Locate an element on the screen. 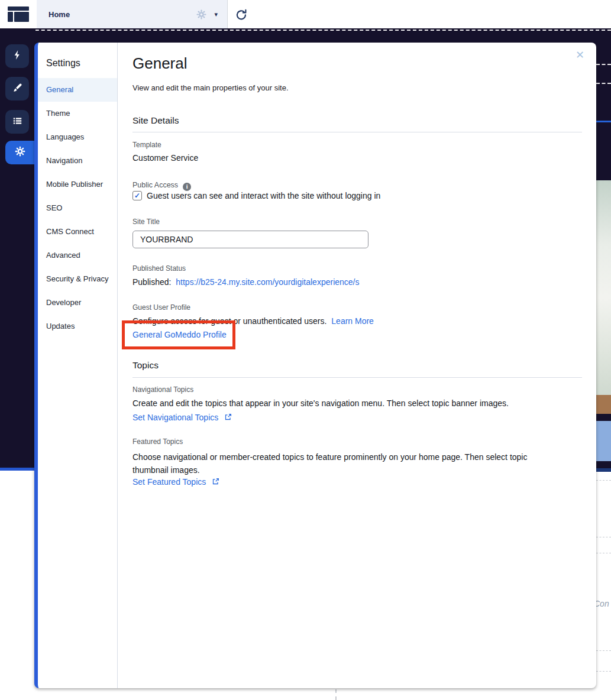 This screenshot has width=611, height=700. featured-topics-label: Featured Topics is located at coordinates (157, 442).